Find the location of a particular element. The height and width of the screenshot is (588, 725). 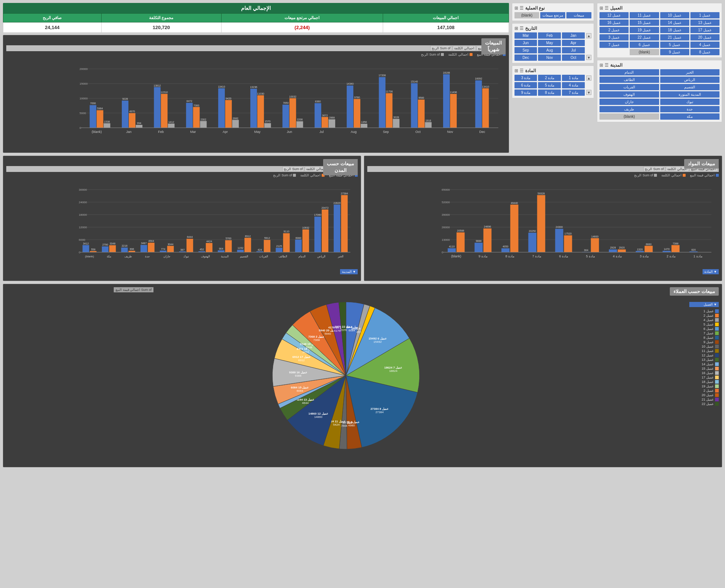

city-filter-btn: مكة is located at coordinates (690, 116).